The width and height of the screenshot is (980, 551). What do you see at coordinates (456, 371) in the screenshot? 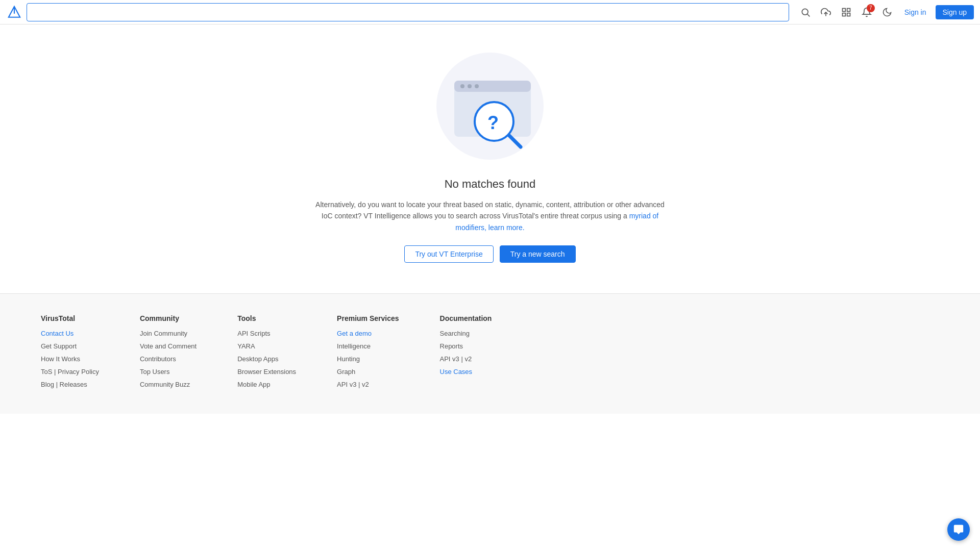
I see `use-cases-link: Use Cases` at bounding box center [456, 371].